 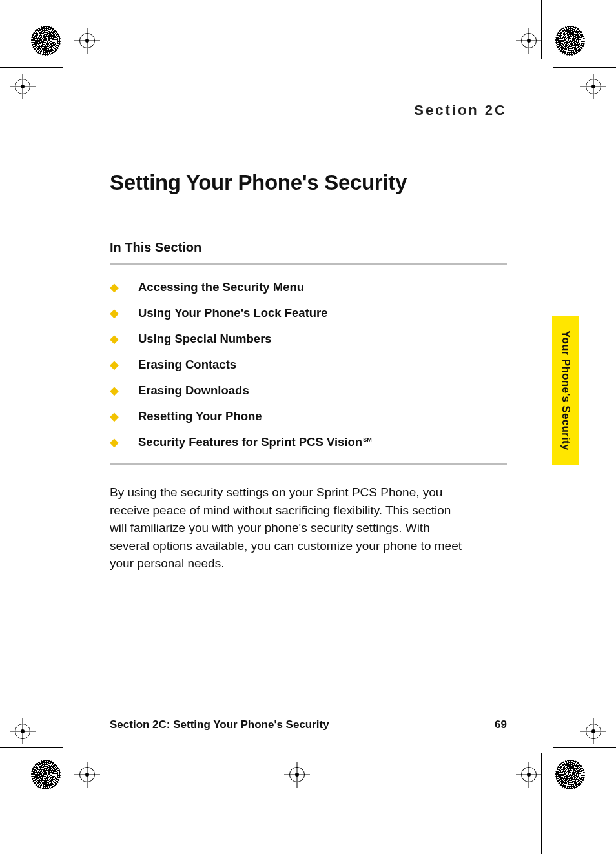 What do you see at coordinates (291, 528) in the screenshot?
I see `intro-paragraph: By using the security settings on your S…` at bounding box center [291, 528].